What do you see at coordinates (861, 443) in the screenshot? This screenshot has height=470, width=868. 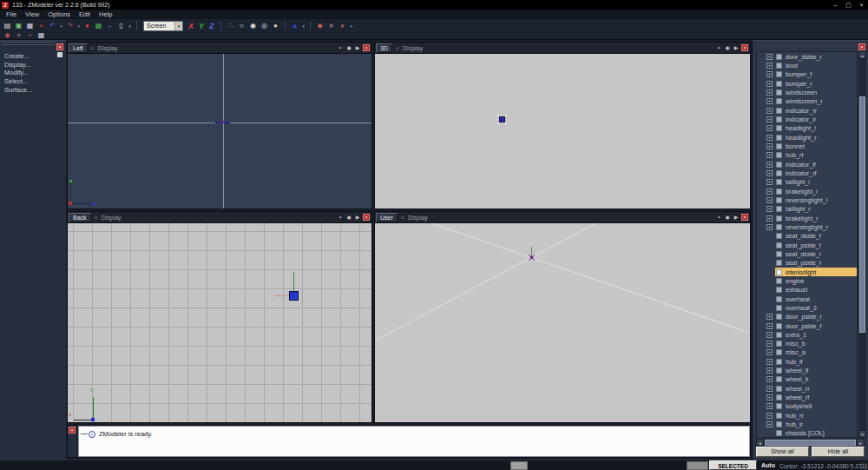 I see `scroll-right-icon: ▸` at bounding box center [861, 443].